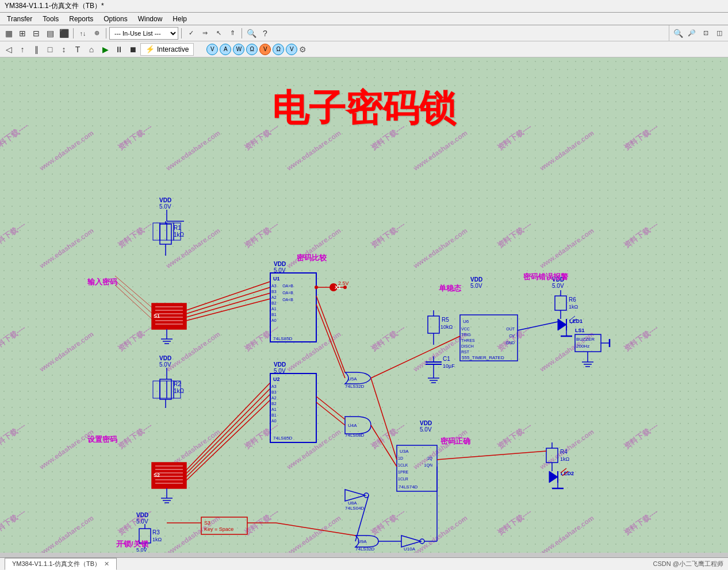  Describe the element at coordinates (574, 307) in the screenshot. I see `r6-value: 1kΩ` at that location.